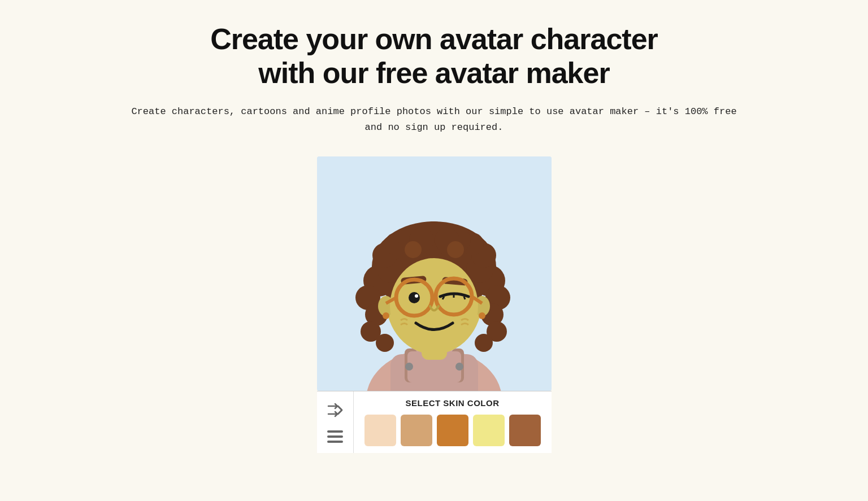 This screenshot has width=868, height=501. I want to click on page-title: Create your own avatar character with ou…, so click(434, 56).